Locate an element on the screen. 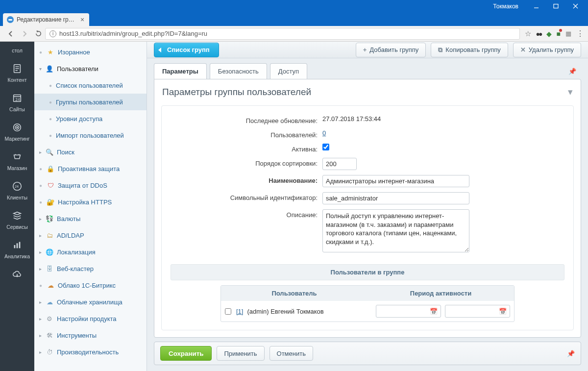  label-desc: Описание: is located at coordinates (246, 214).